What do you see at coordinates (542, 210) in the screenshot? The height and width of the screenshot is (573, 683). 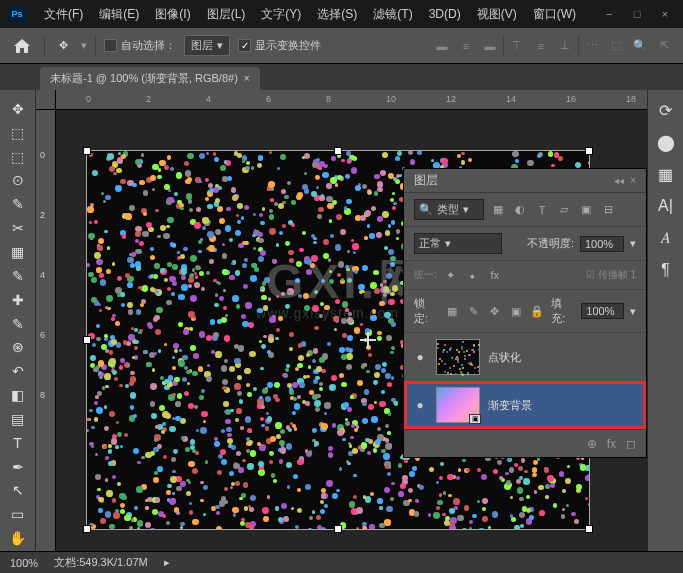 I see `filter-type-icon: T` at bounding box center [542, 210].